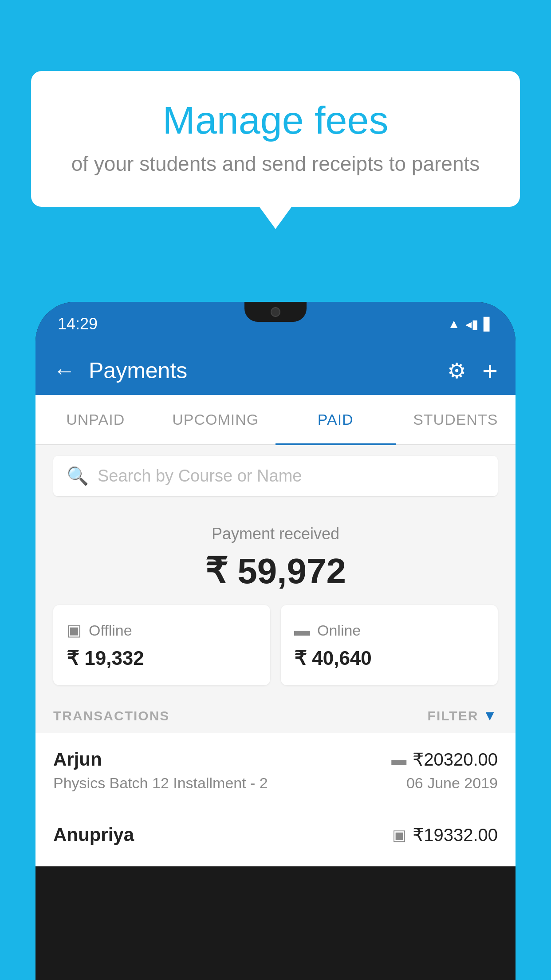 Image resolution: width=551 pixels, height=980 pixels. I want to click on offline-label: Offline, so click(110, 630).